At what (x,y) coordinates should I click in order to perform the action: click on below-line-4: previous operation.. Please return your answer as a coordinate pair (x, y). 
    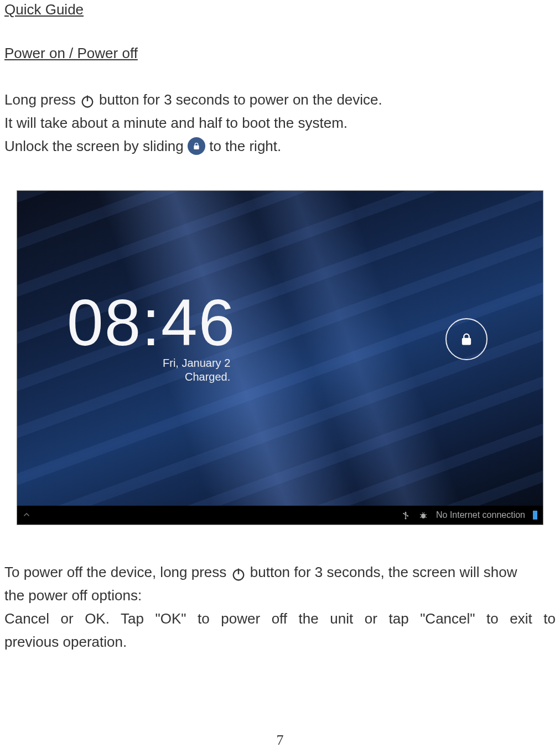
    Looking at the image, I should click on (280, 642).